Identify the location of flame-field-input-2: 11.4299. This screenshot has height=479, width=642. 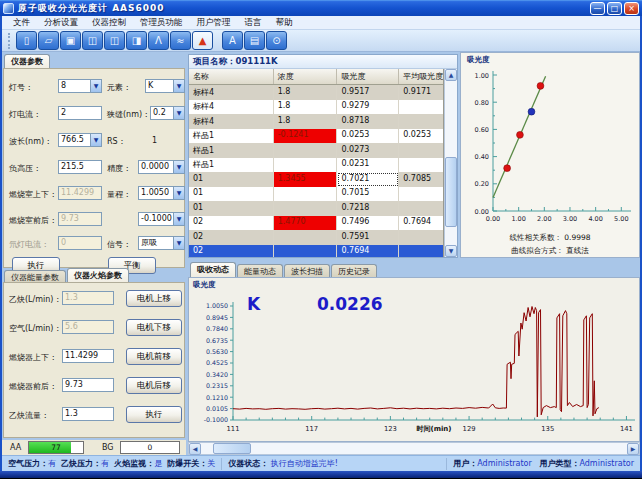
(88, 356).